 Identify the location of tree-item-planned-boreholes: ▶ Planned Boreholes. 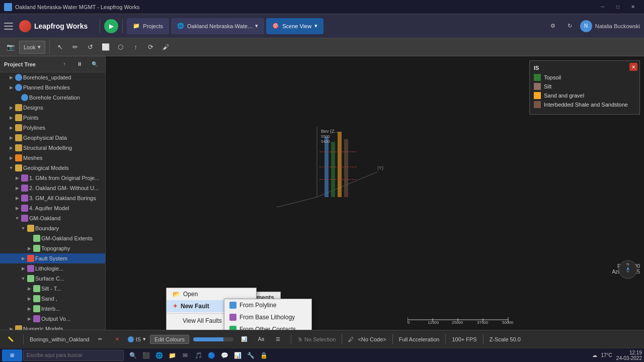
(52, 87).